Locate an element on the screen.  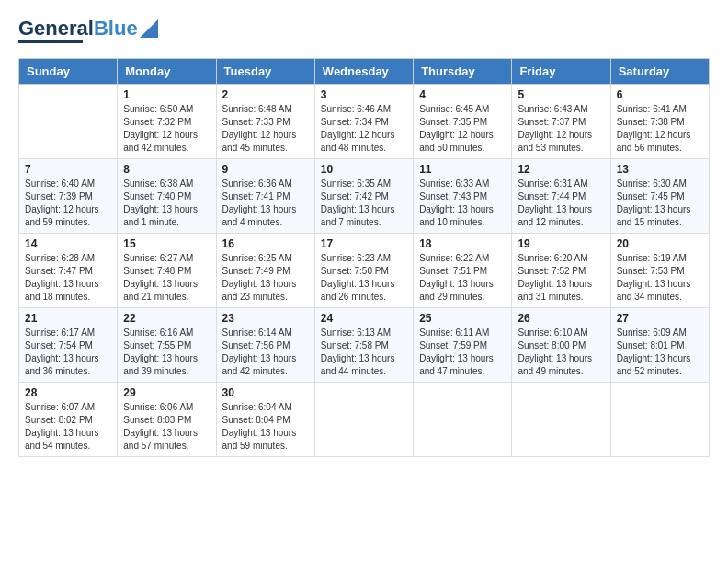
day-detail: Sunrise: 6:35 AM Sunset: 7:42 PM Dayligh… is located at coordinates (364, 203).